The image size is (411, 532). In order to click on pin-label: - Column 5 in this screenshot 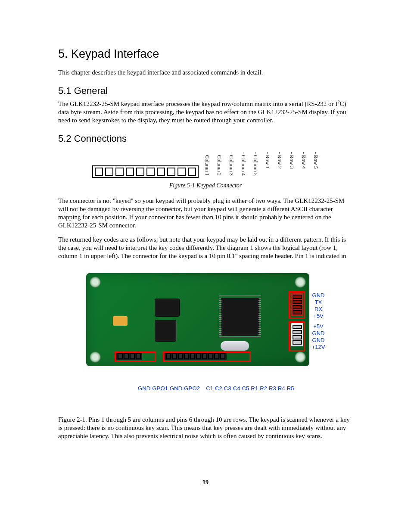, I will do `click(253, 164)`.